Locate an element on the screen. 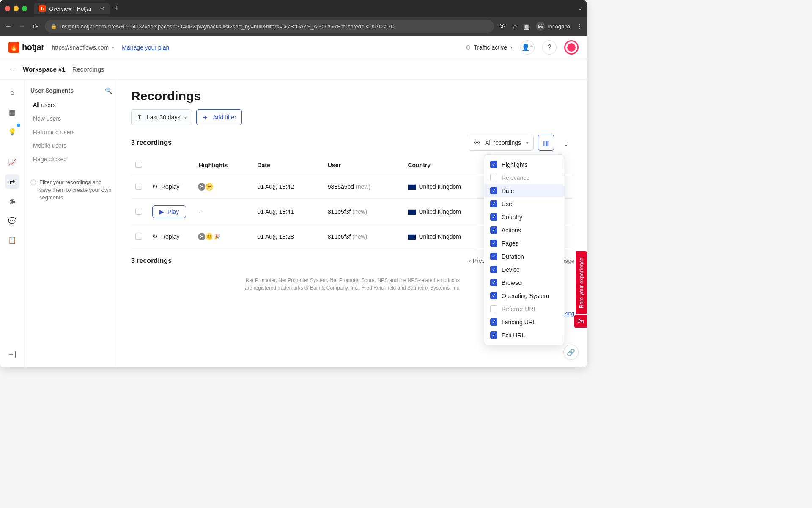 The image size is (812, 508). column-option-label: Operating System is located at coordinates (525, 296).